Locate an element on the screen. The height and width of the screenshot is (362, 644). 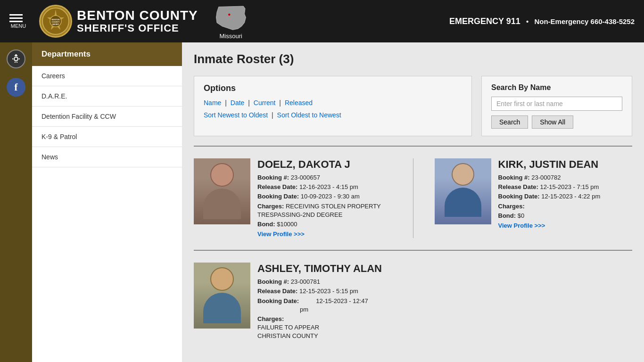
bond-doelz: Bond: $10000 is located at coordinates (319, 224).